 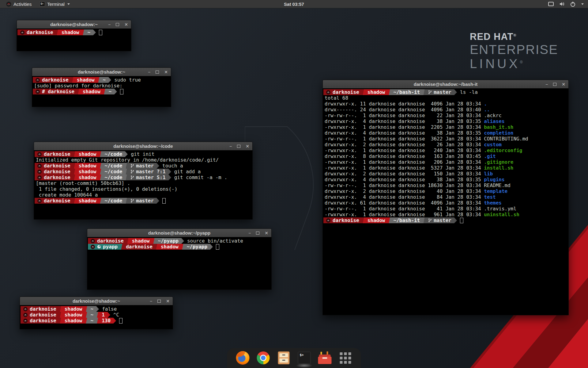 What do you see at coordinates (179, 263) in the screenshot?
I see `terminal-content: darknoiseshadow~/pyappsource bin/activat…` at bounding box center [179, 263].